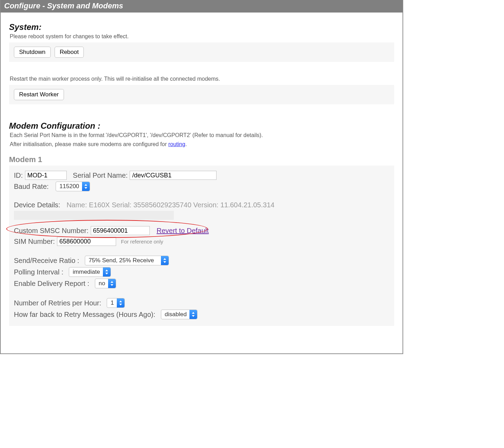  I want to click on modem-config-note1: Each Serial Port Name is in the format '…, so click(202, 135).